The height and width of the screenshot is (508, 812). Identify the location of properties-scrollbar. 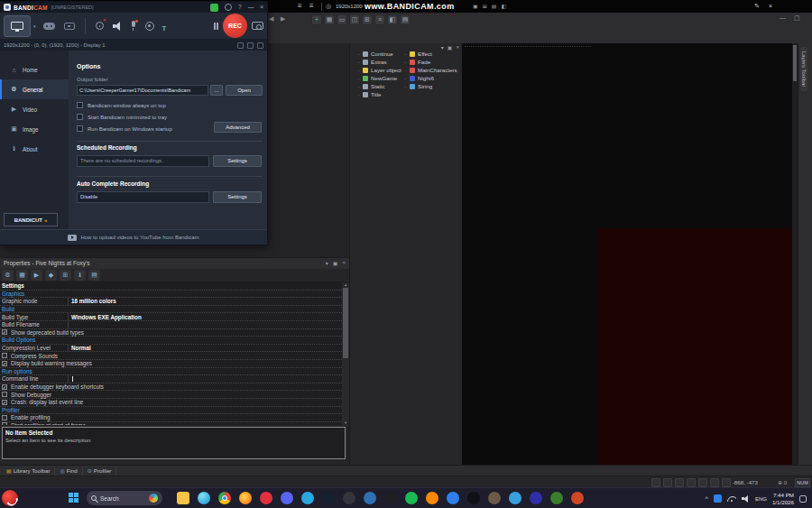
(346, 354).